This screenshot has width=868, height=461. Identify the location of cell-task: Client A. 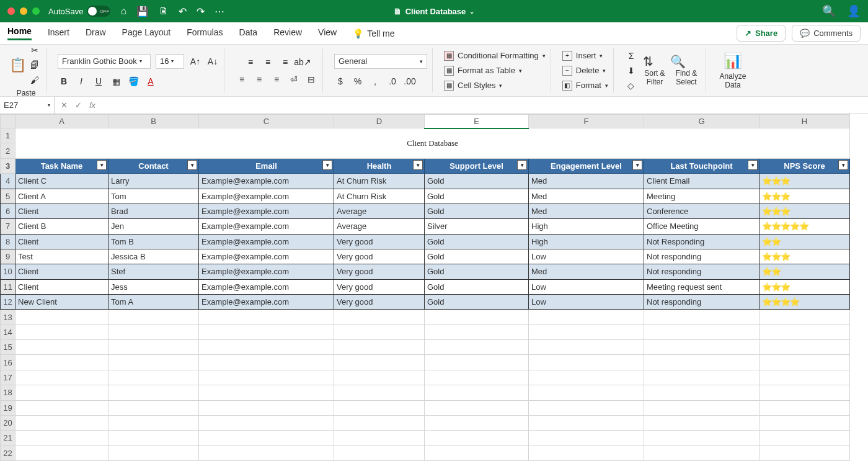
(62, 196).